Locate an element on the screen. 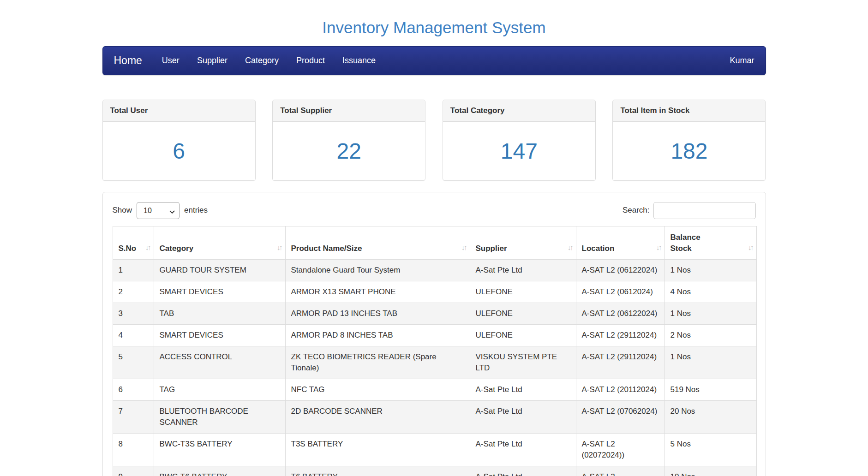 The image size is (868, 476). page-title: Inventory Management System is located at coordinates (434, 28).